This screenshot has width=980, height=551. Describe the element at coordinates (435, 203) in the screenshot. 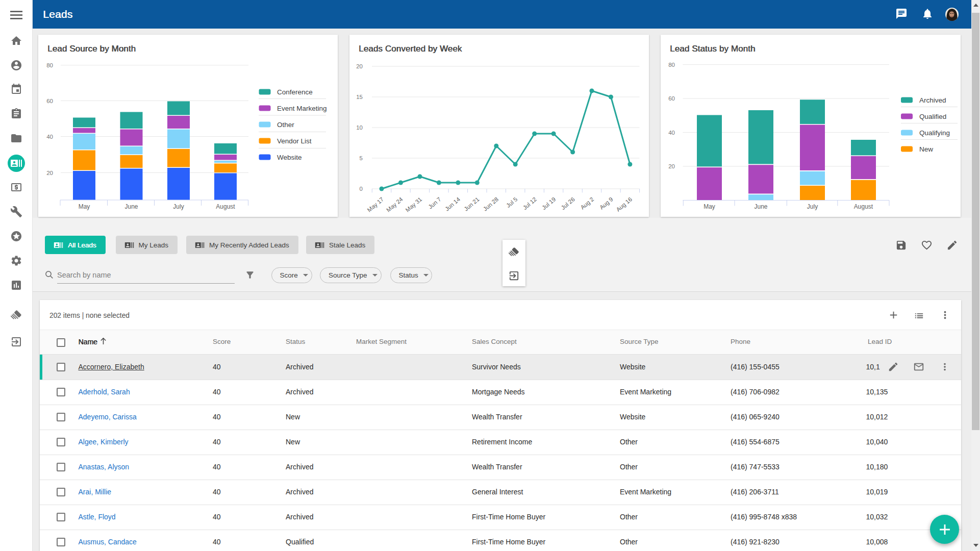

I see `svg-text: Jun 7` at that location.